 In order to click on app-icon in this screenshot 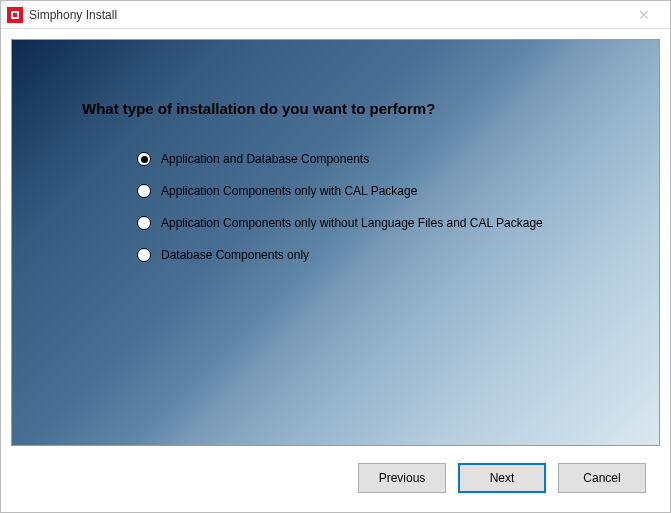, I will do `click(15, 15)`.